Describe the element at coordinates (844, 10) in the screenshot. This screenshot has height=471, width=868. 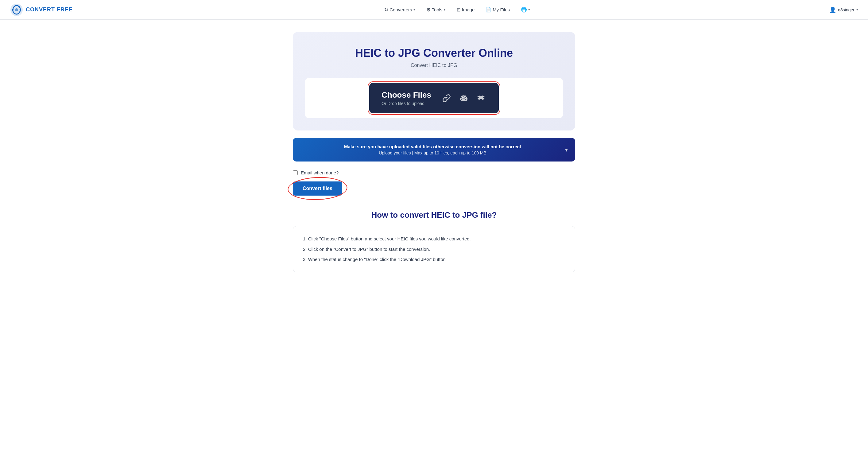
I see `navbar-right: 👤 q8singer ▾` at that location.